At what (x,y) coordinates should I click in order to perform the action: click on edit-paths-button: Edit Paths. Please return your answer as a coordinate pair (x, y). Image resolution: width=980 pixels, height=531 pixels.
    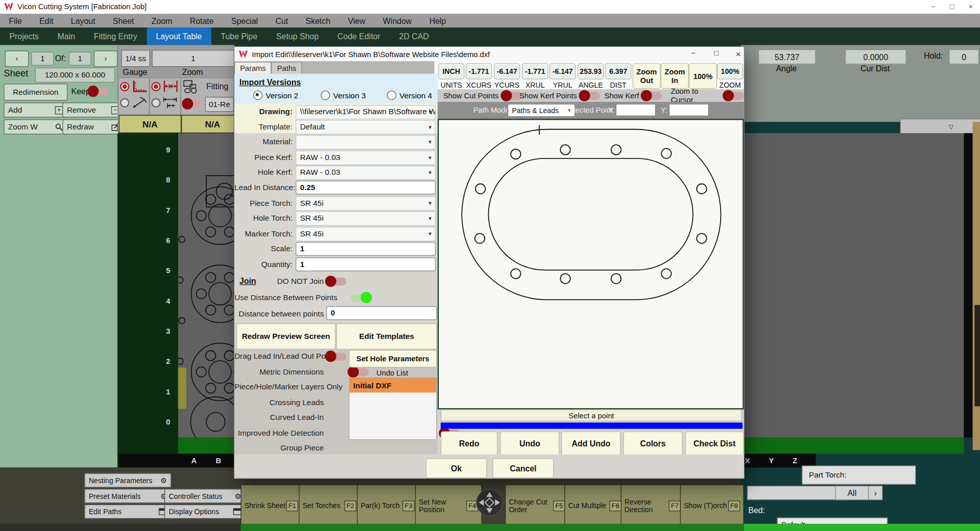
    Looking at the image, I should click on (128, 512).